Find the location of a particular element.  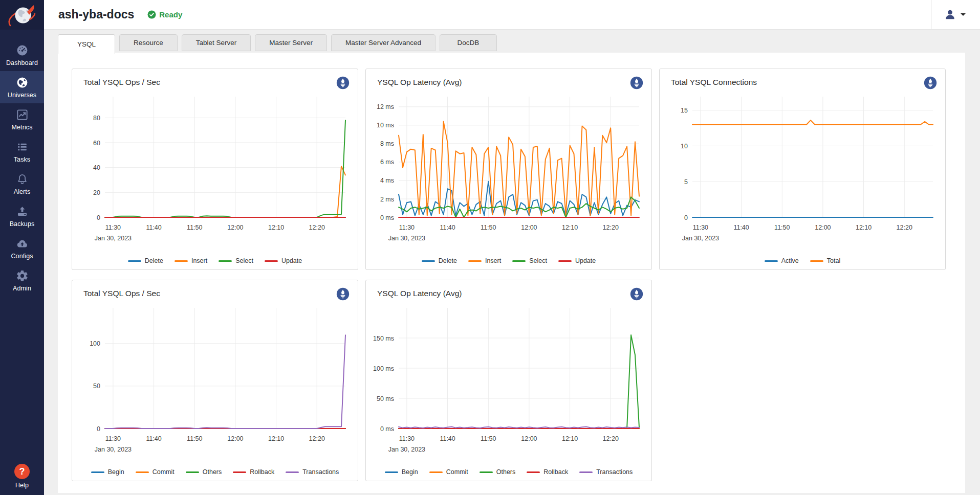

page-title: ash-yba-docs is located at coordinates (96, 14).